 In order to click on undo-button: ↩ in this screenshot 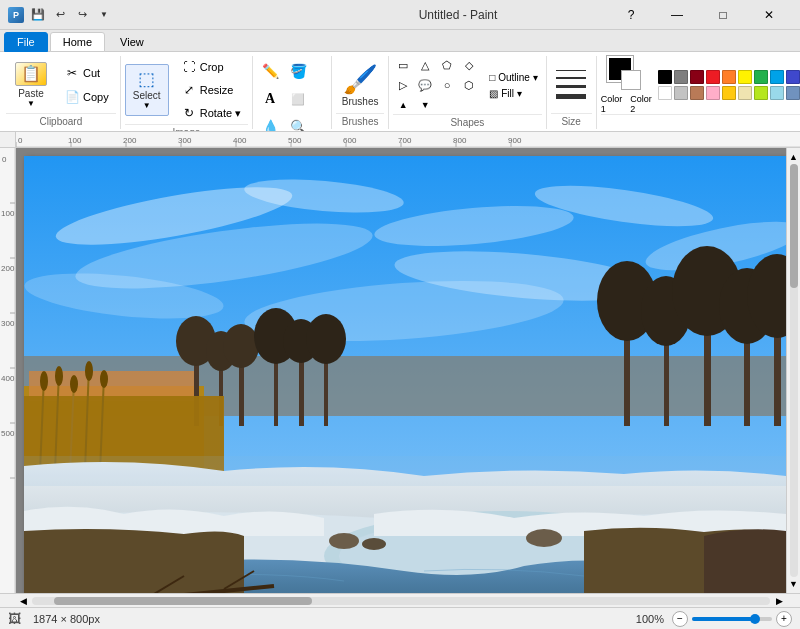, I will do `click(60, 15)`.